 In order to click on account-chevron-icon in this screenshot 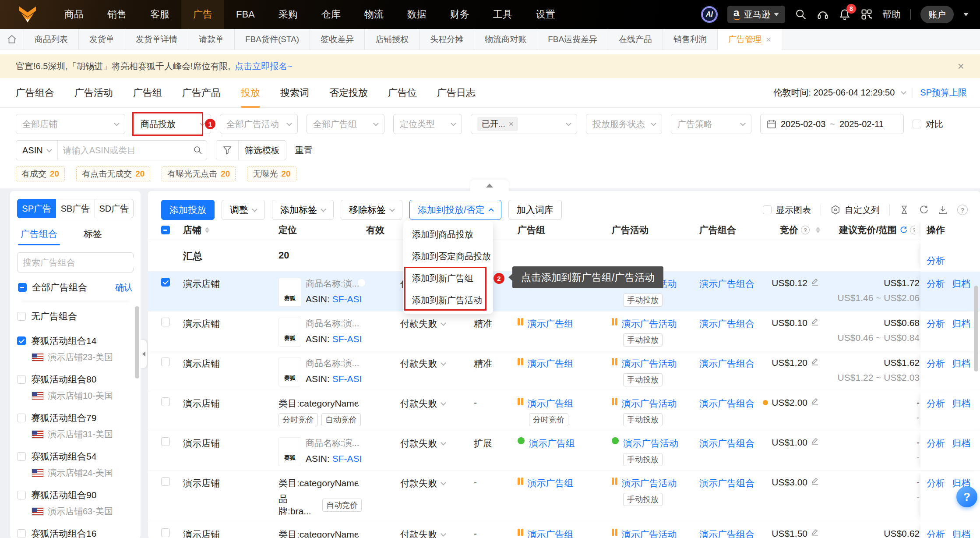, I will do `click(966, 14)`.